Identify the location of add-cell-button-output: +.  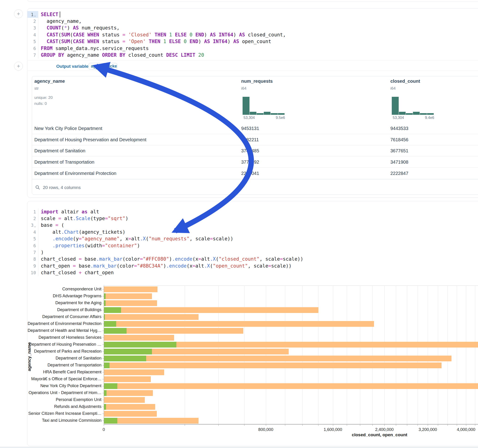
(18, 66).